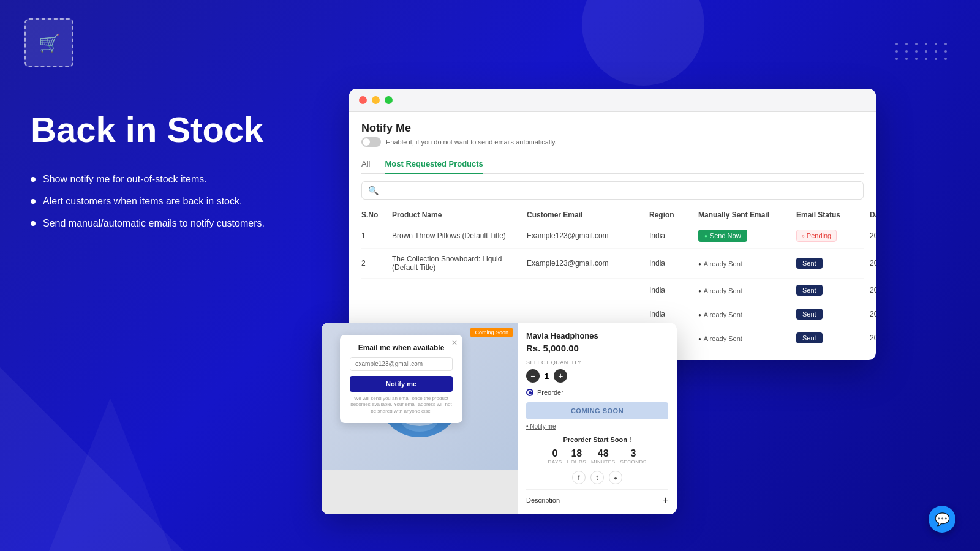  I want to click on feature-list: Show notify me for out-of-stock items. A…, so click(148, 201).